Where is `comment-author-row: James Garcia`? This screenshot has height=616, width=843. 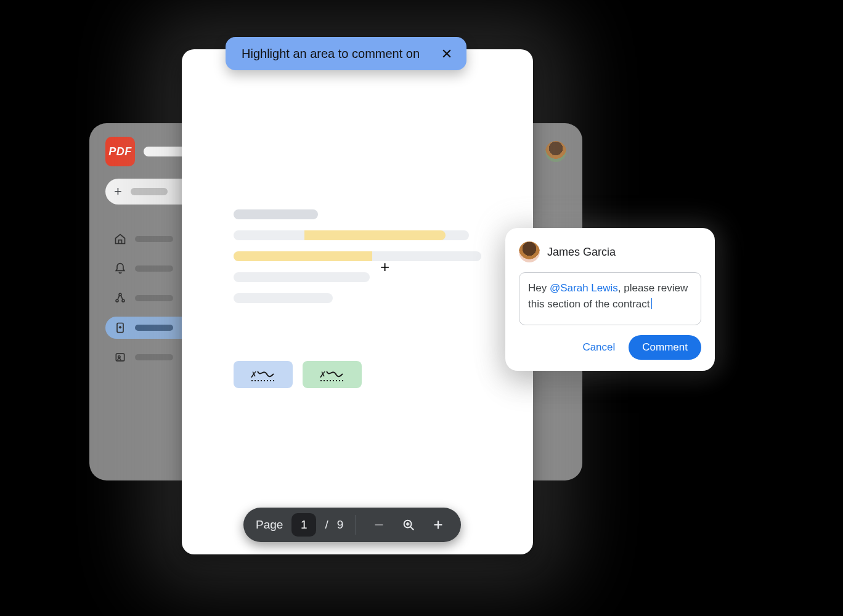
comment-author-row: James Garcia is located at coordinates (610, 252).